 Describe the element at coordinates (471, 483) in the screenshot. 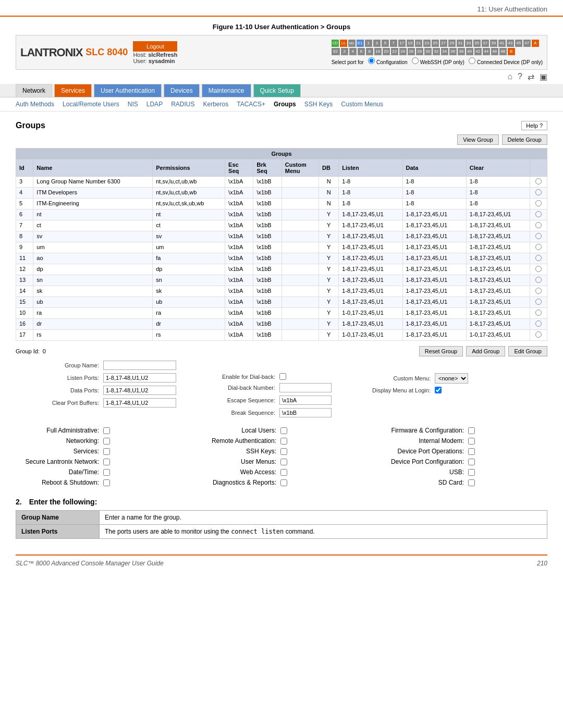

I see `perm-sd-card` at that location.